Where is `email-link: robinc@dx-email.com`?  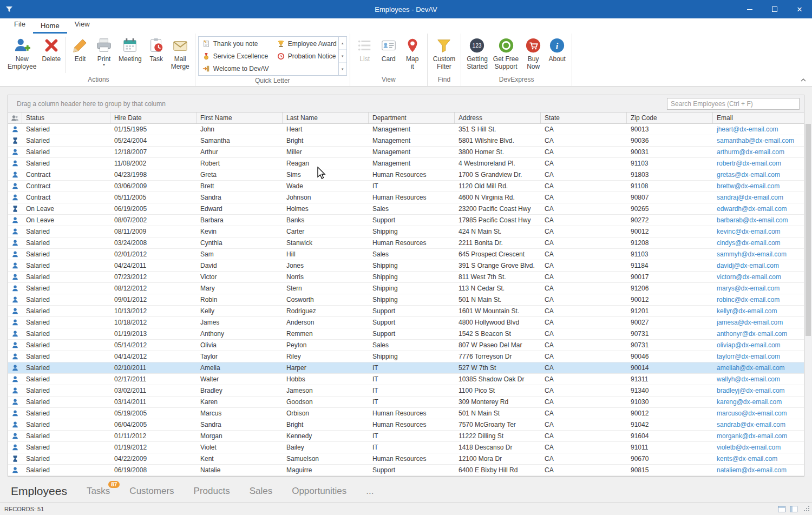
email-link: robinc@dx-email.com is located at coordinates (748, 300).